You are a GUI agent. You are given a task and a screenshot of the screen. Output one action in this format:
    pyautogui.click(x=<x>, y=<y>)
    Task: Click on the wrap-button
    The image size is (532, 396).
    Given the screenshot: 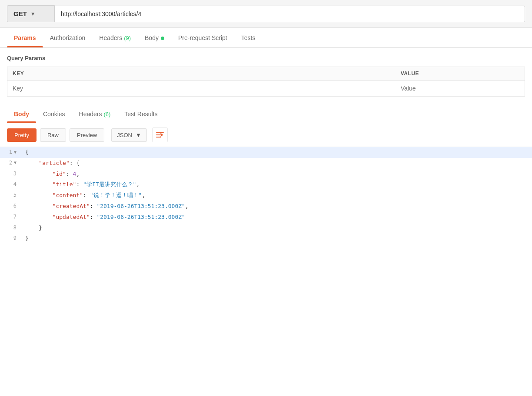 What is the action you would take?
    pyautogui.click(x=160, y=135)
    